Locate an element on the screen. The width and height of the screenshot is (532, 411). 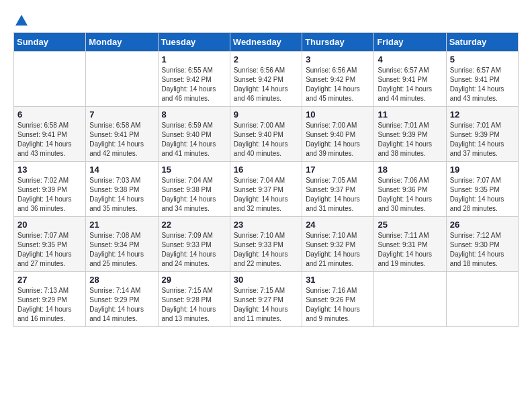
day-number: 14 is located at coordinates (122, 169).